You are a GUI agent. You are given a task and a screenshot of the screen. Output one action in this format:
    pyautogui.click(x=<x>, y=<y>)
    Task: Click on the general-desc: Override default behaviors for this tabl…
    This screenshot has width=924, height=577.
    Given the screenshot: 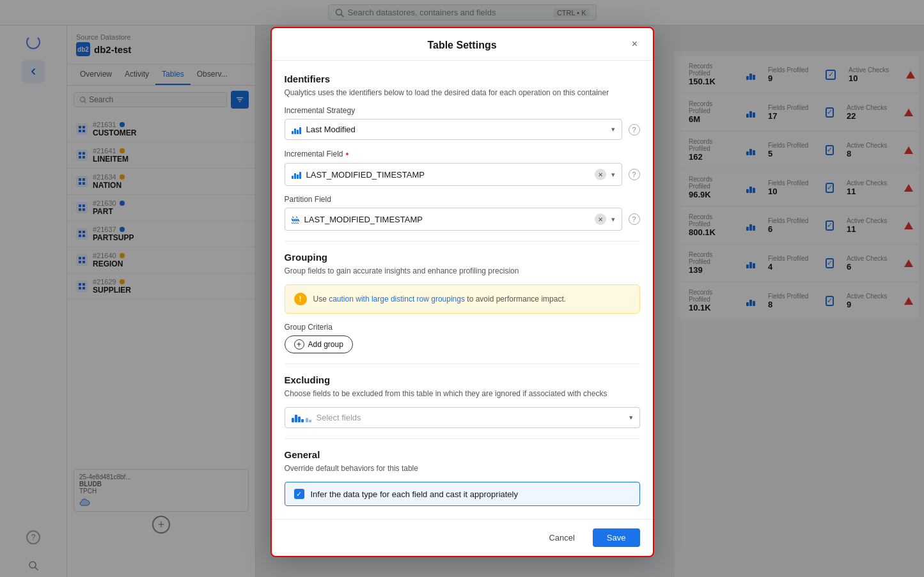 What is the action you would take?
    pyautogui.click(x=462, y=468)
    